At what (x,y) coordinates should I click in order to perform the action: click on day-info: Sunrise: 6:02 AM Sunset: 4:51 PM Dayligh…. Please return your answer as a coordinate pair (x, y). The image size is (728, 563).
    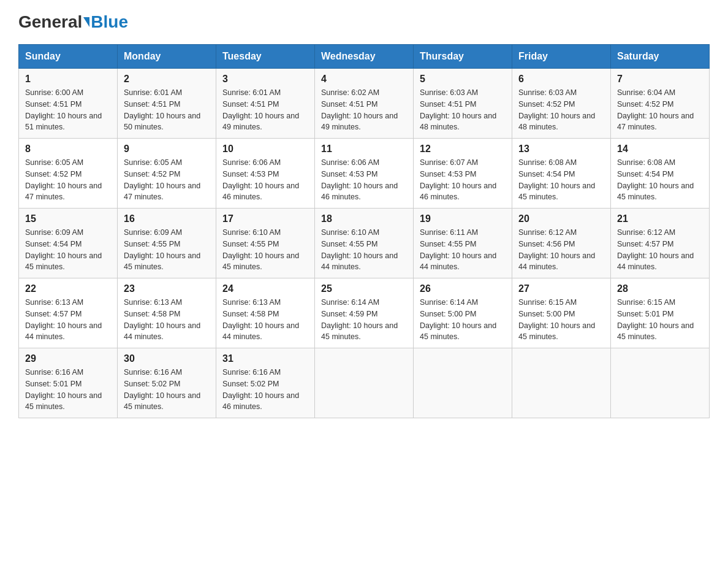
    Looking at the image, I should click on (364, 110).